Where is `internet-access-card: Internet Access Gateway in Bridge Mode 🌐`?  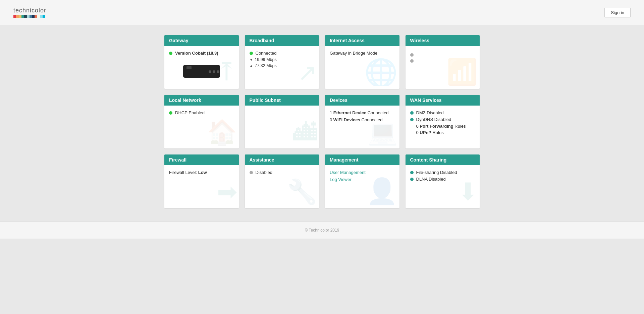 internet-access-card: Internet Access Gateway in Bridge Mode 🌐 is located at coordinates (362, 62).